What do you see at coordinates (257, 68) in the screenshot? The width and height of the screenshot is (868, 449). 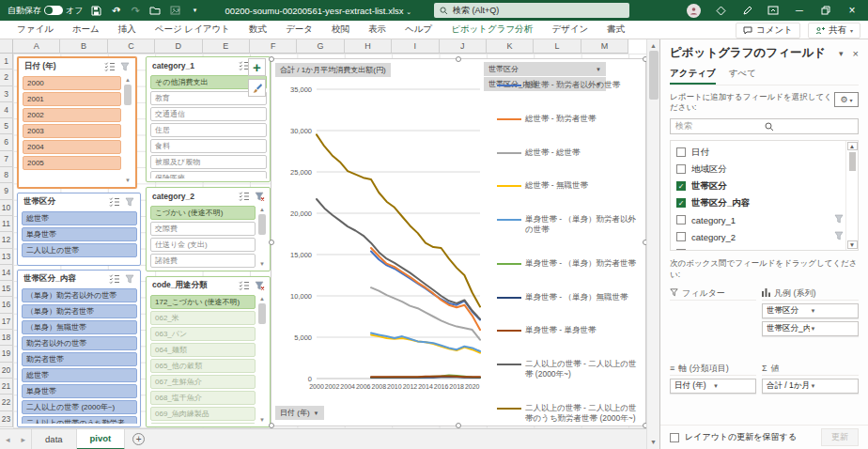 I see `chart-elements-plus-button: +` at bounding box center [257, 68].